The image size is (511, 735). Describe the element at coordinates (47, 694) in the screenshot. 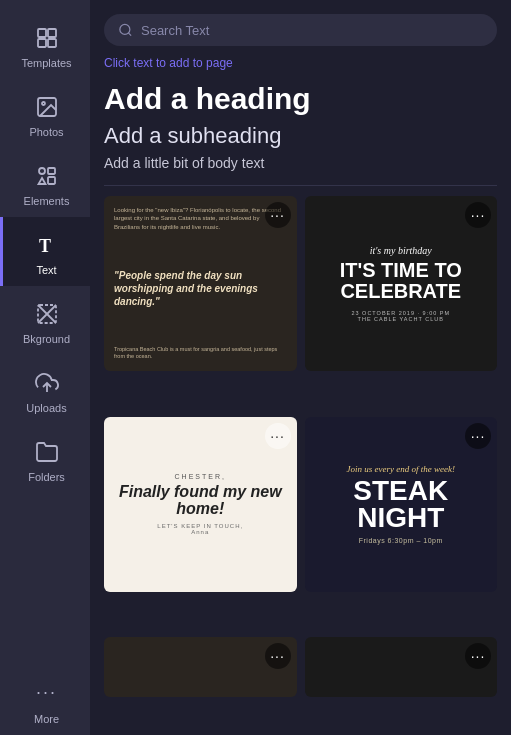

I see `more-icon: ···` at that location.